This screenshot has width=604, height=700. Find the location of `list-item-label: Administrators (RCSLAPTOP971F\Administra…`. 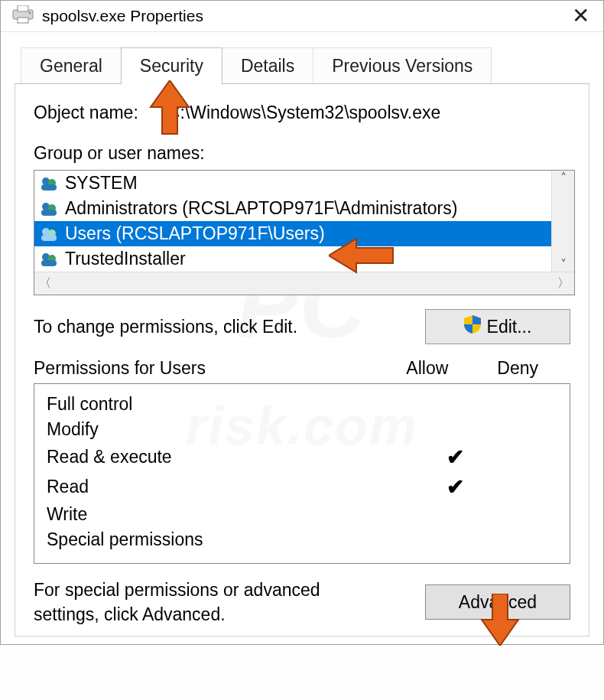

list-item-label: Administrators (RCSLAPTOP971F\Administra… is located at coordinates (261, 208).